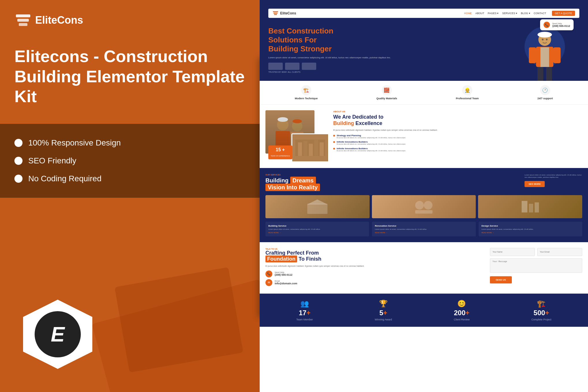 This screenshot has height=392, width=588. I want to click on help-label: Need Help, so click(561, 24).